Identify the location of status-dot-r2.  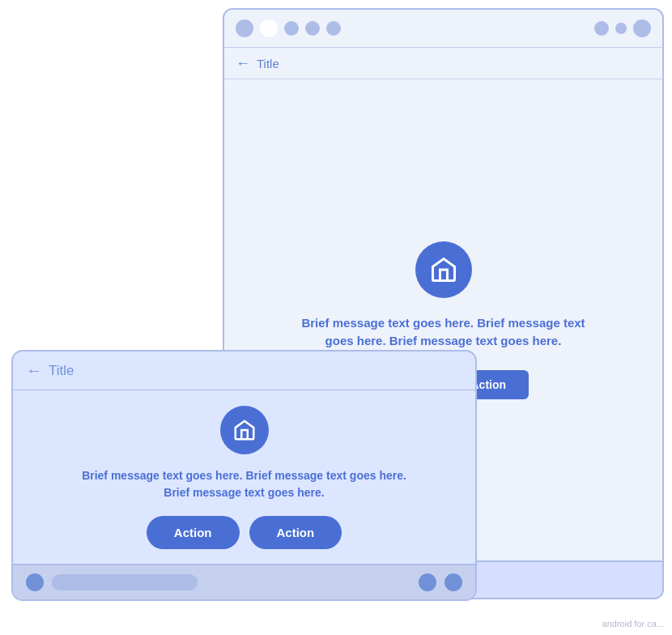
(621, 28).